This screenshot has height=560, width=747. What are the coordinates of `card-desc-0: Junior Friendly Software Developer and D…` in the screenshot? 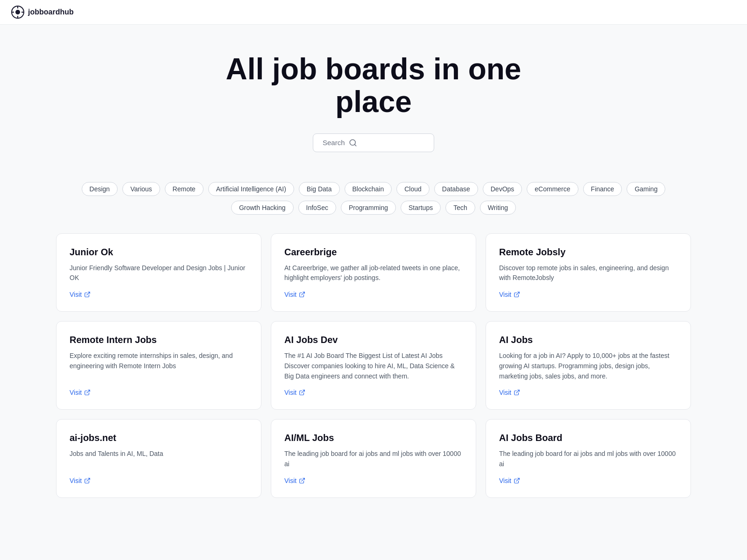 It's located at (159, 273).